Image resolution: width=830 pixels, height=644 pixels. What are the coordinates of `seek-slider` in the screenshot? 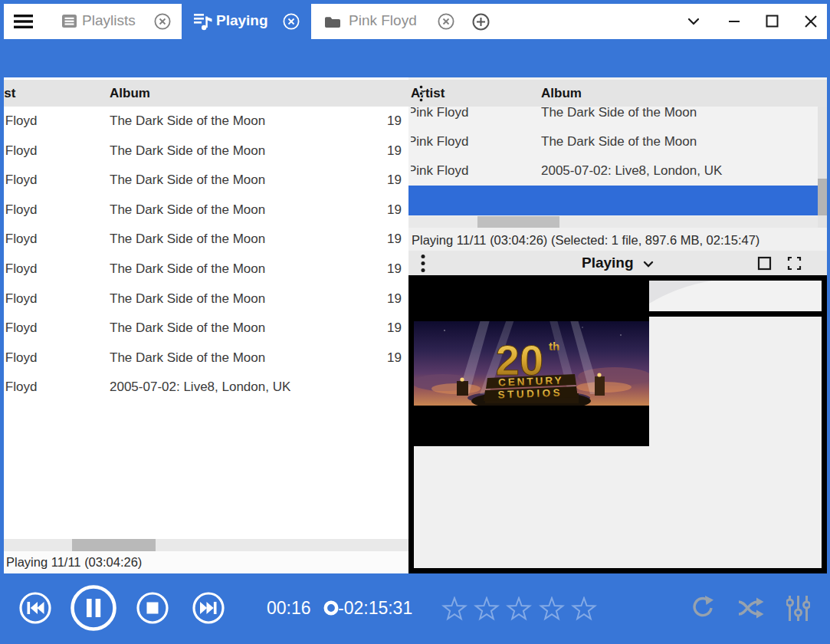 It's located at (331, 608).